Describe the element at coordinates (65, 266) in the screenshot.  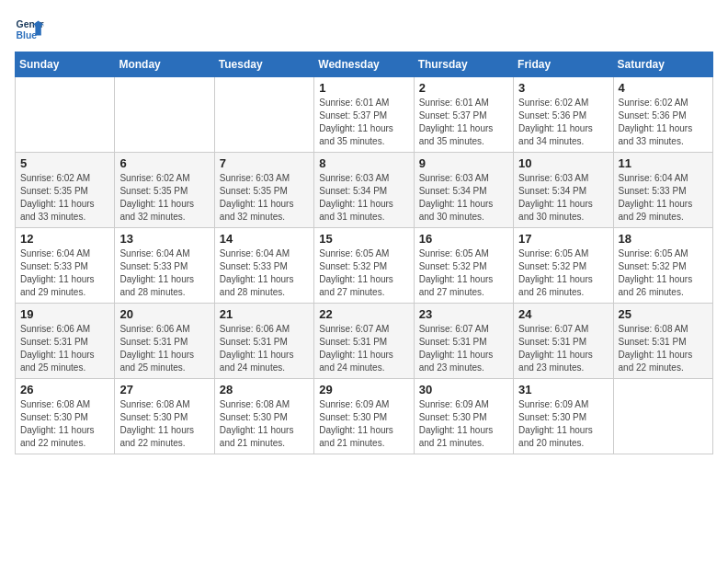
I see `calendar-cell: 12Sunrise: 6:04 AM Sunset: 5:33 PM Dayli…` at that location.